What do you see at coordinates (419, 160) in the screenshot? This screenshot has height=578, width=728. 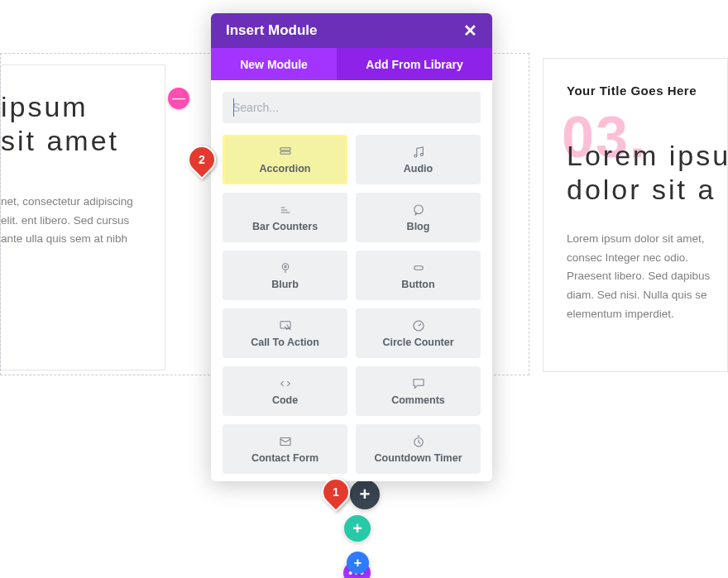 I see `module-audio: Audio` at bounding box center [419, 160].